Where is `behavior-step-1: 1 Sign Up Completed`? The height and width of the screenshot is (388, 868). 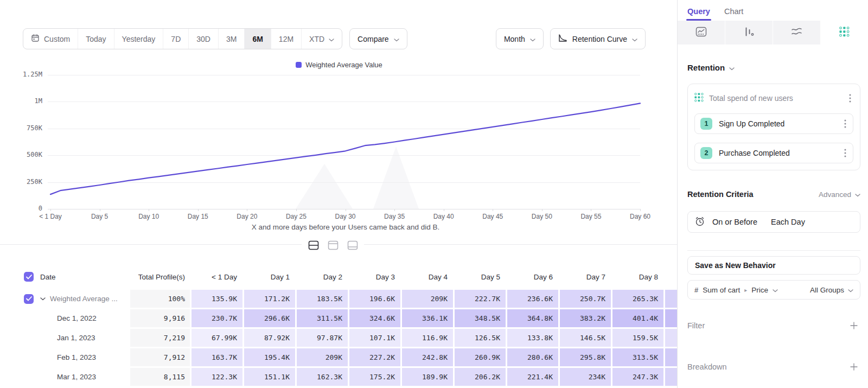 behavior-step-1: 1 Sign Up Completed is located at coordinates (774, 124).